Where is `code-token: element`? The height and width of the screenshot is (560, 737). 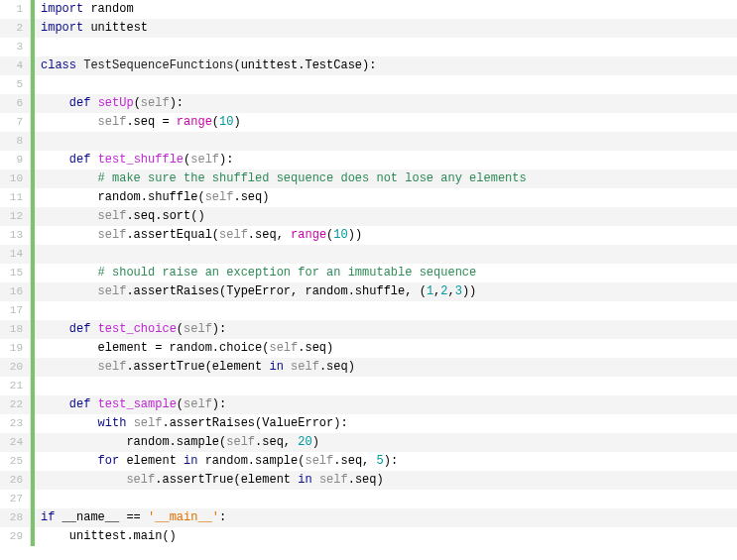 code-token: element is located at coordinates (155, 461).